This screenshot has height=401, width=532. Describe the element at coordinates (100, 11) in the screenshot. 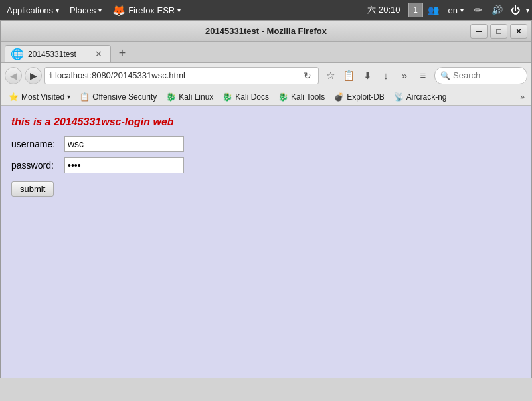

I see `places-chevron: ▾` at that location.